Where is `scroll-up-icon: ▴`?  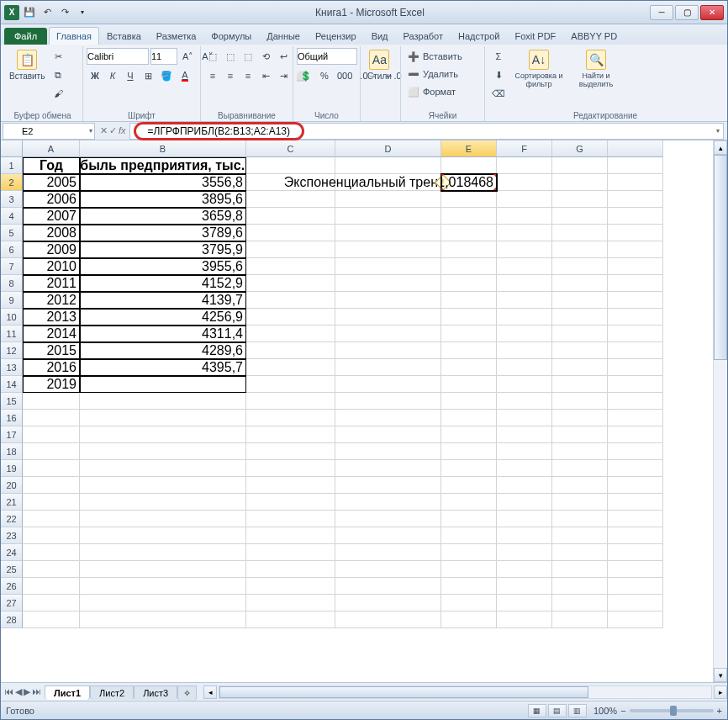 scroll-up-icon: ▴ is located at coordinates (720, 148).